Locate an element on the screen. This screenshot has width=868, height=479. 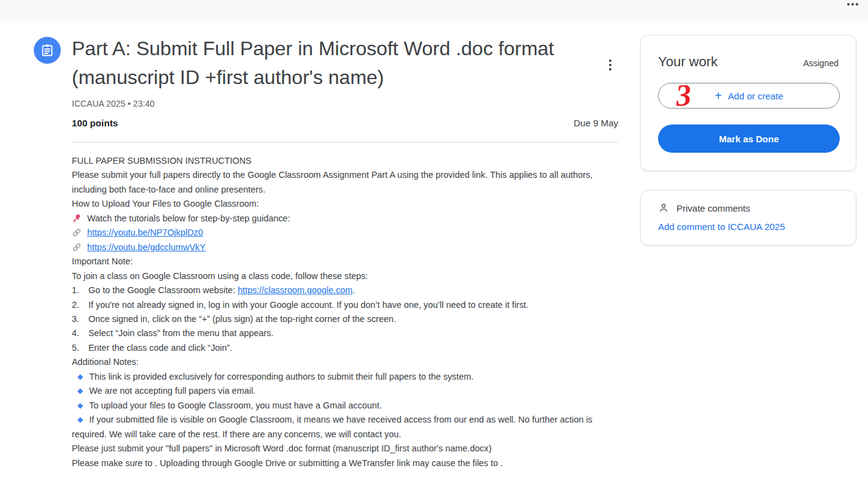
assignment-icon is located at coordinates (47, 50).